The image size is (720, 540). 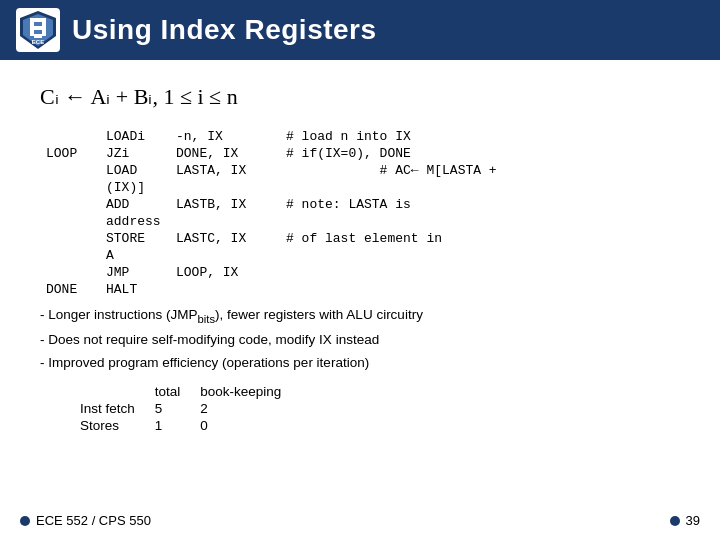 What do you see at coordinates (675, 521) in the screenshot?
I see `footer-page-bullet-icon` at bounding box center [675, 521].